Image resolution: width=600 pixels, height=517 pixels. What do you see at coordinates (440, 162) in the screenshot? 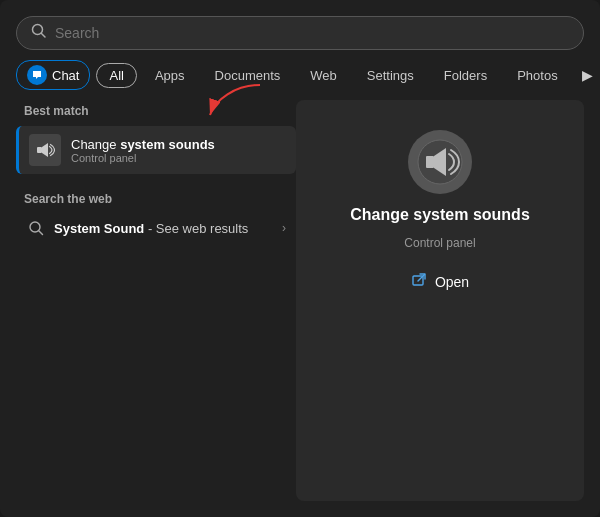
I see `app-icon-large` at bounding box center [440, 162].